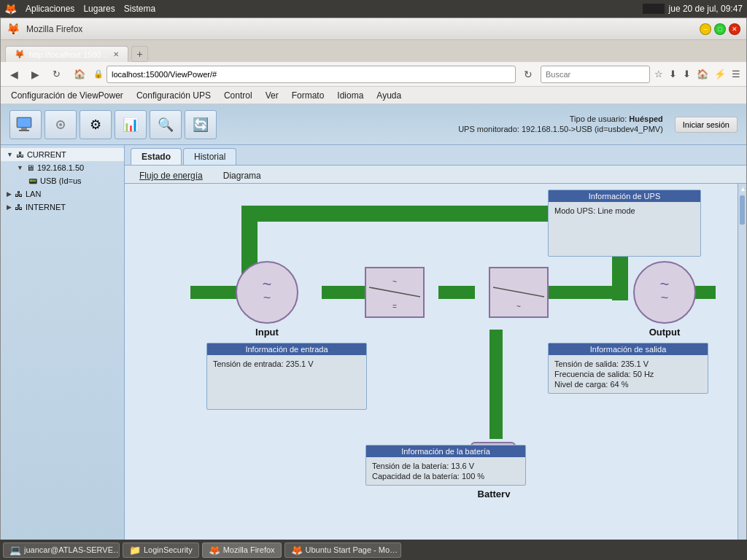 The image size is (747, 560). Describe the element at coordinates (166, 125) in the screenshot. I see `search-tool-button: 🔍` at that location.